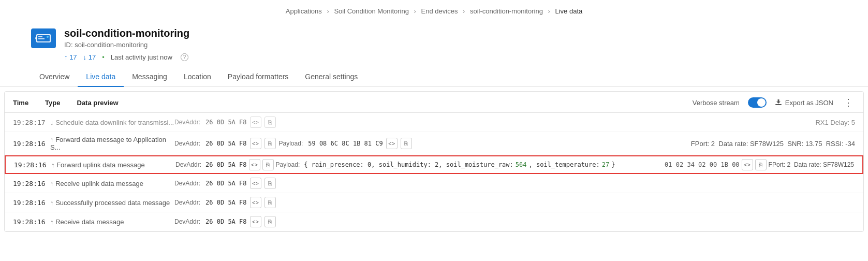 The image size is (868, 261). What do you see at coordinates (187, 143) in the screenshot?
I see `row2-devaddr-label: DevAddr:` at bounding box center [187, 143].